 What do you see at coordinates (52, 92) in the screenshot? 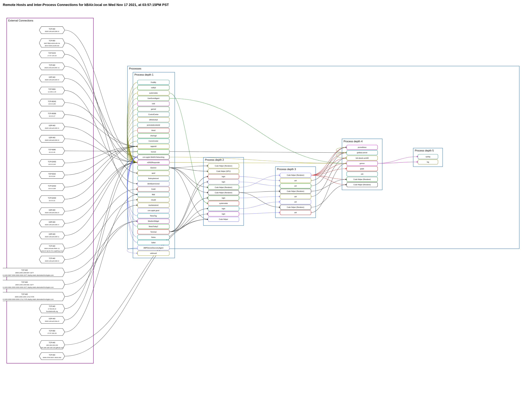
I see `svg-text: 12.253.1.20` at bounding box center [52, 92].